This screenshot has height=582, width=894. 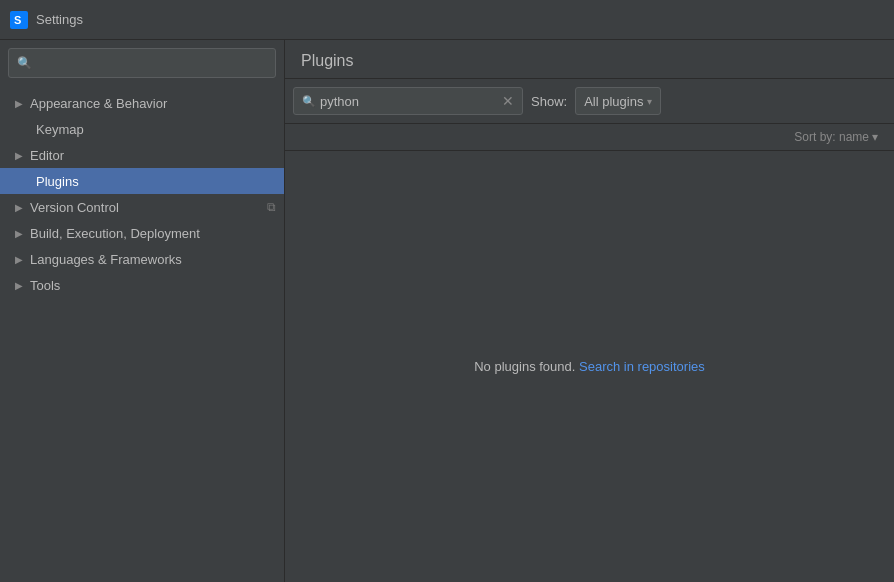 I want to click on sort-by-button: Sort by: name ▾, so click(x=836, y=137).